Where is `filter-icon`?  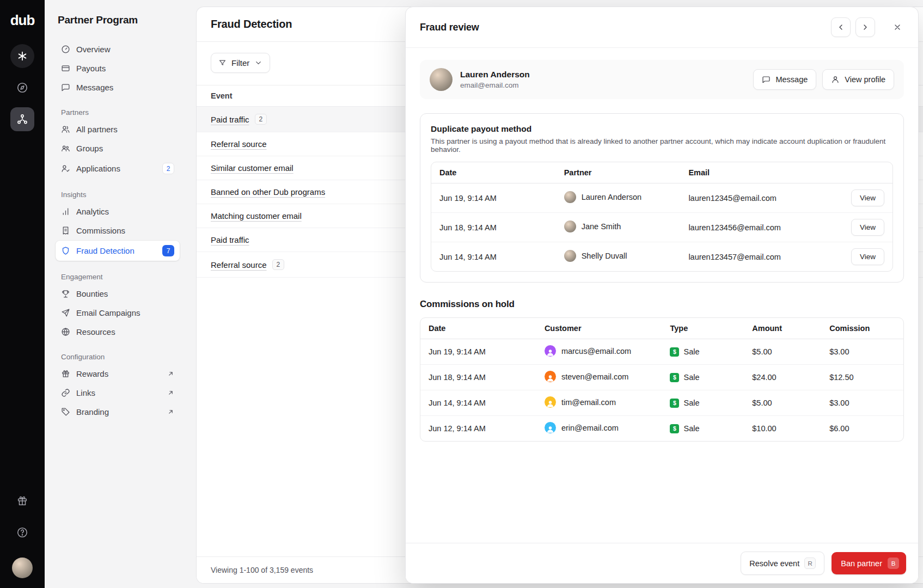
filter-icon is located at coordinates (222, 63).